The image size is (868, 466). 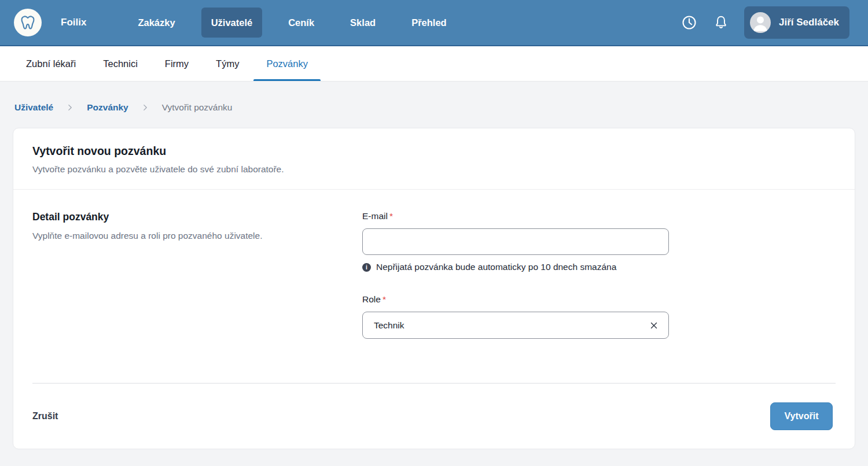 I want to click on top-navigation-bar: Foilix Zakázky Uživatelé Ceník Sklad Pře…, so click(x=434, y=23).